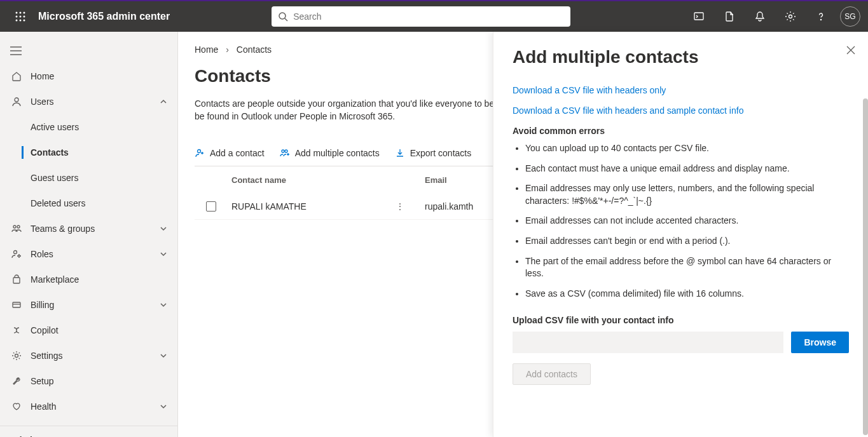 The height and width of the screenshot is (437, 868). I want to click on sidebar-item-home: Home, so click(89, 76).